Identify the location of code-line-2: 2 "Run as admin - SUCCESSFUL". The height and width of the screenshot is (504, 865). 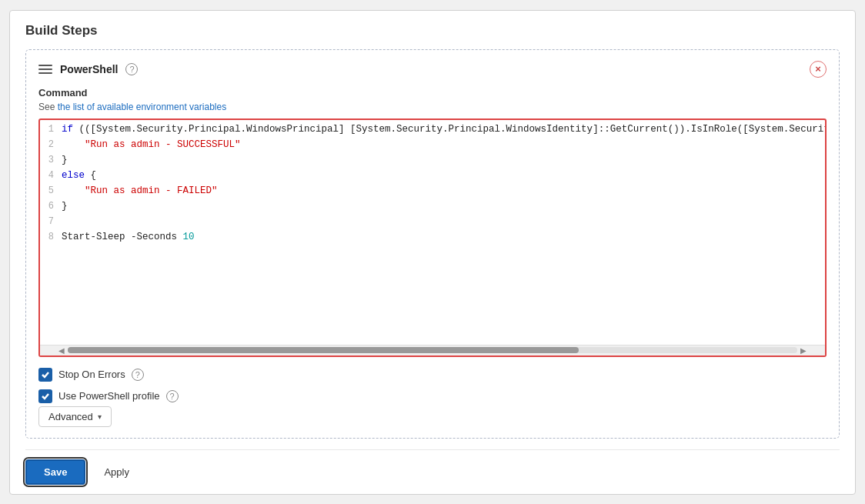
(432, 146).